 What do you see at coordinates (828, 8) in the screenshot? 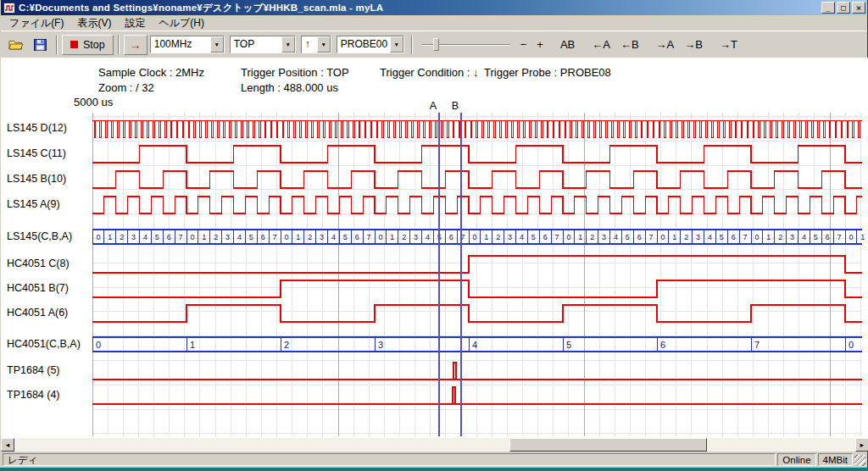
I see `minimize-button: _` at bounding box center [828, 8].